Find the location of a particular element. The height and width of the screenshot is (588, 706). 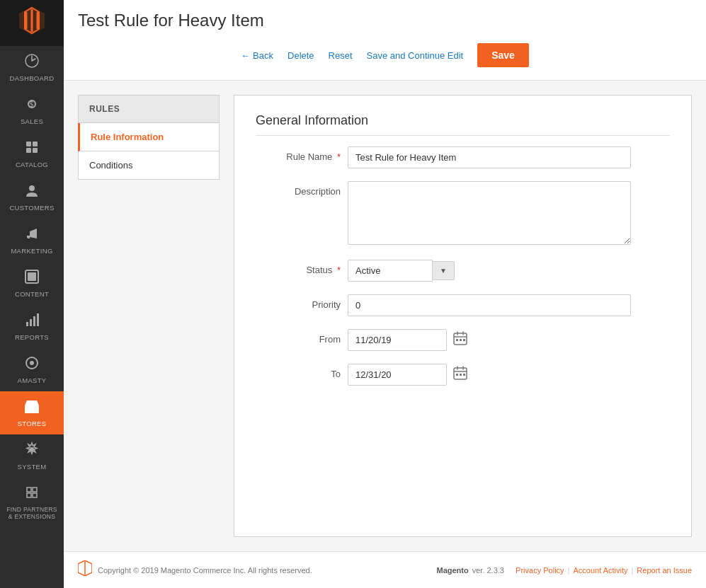

description-label: Description is located at coordinates (298, 189).